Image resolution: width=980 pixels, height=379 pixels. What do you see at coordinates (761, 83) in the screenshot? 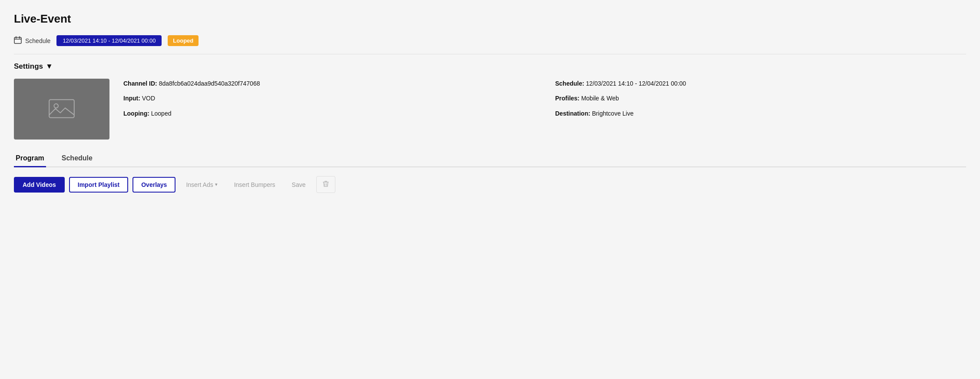
I see `schedule-detail: Schedule: 12/03/2021 14:10 - 12/04/2021 …` at bounding box center [761, 83].